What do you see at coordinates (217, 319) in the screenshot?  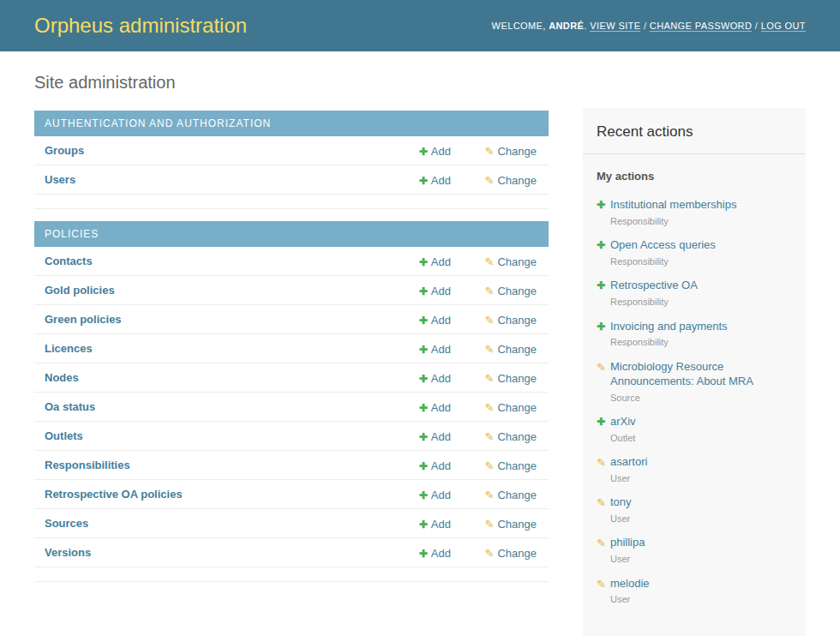 I see `model-link: Green policies` at bounding box center [217, 319].